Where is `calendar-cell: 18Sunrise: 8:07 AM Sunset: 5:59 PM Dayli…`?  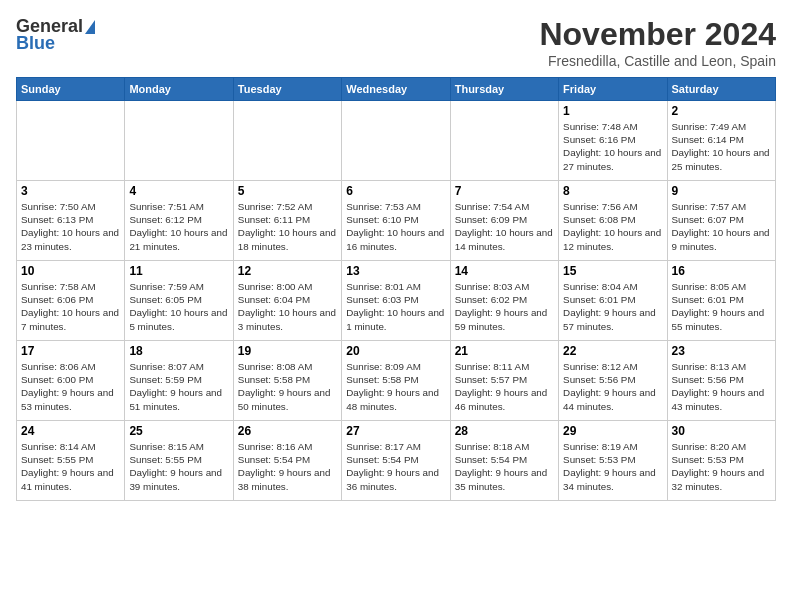 calendar-cell: 18Sunrise: 8:07 AM Sunset: 5:59 PM Dayli… is located at coordinates (179, 381).